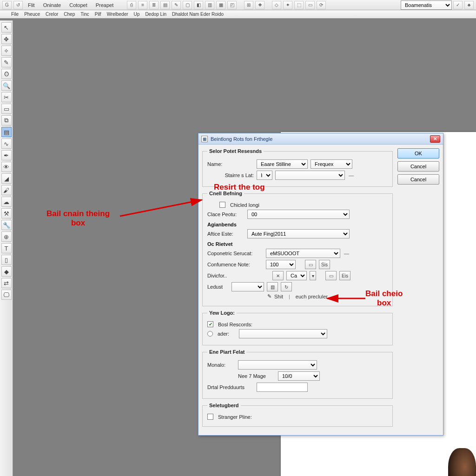 This screenshot has height=476, width=476. What do you see at coordinates (351, 175) in the screenshot?
I see `dash-icon: —` at bounding box center [351, 175].